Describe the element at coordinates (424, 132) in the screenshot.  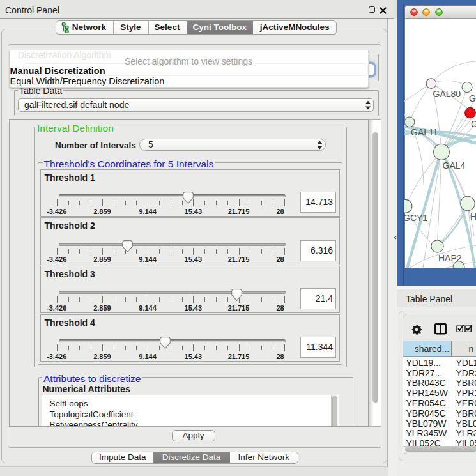
I see `svg-text: GAL11` at that location.